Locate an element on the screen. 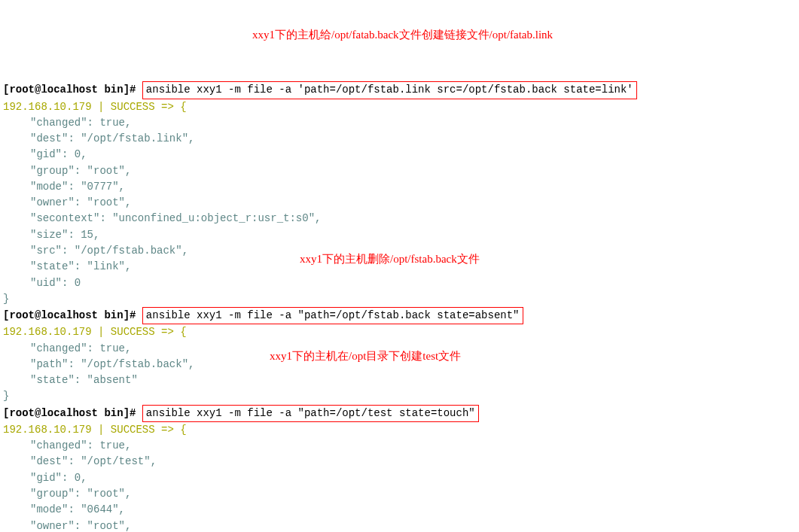 The width and height of the screenshot is (799, 532). out-1-6: "secontext": "unconfined_u:object_r:usr_… is located at coordinates (175, 218).